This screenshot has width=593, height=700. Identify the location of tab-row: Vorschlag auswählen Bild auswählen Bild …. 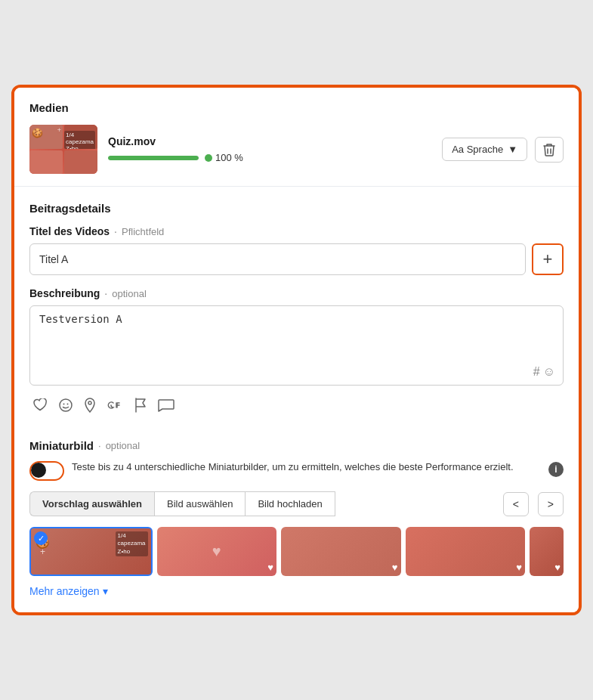
(296, 503).